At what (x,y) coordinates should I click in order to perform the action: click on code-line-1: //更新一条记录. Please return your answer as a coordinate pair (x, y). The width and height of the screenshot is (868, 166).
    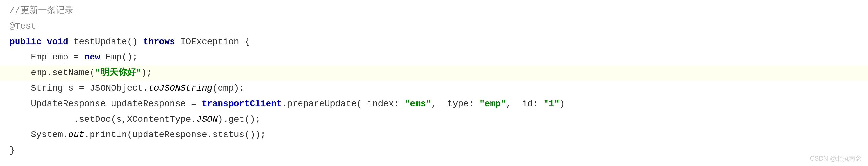
    Looking at the image, I should click on (434, 11).